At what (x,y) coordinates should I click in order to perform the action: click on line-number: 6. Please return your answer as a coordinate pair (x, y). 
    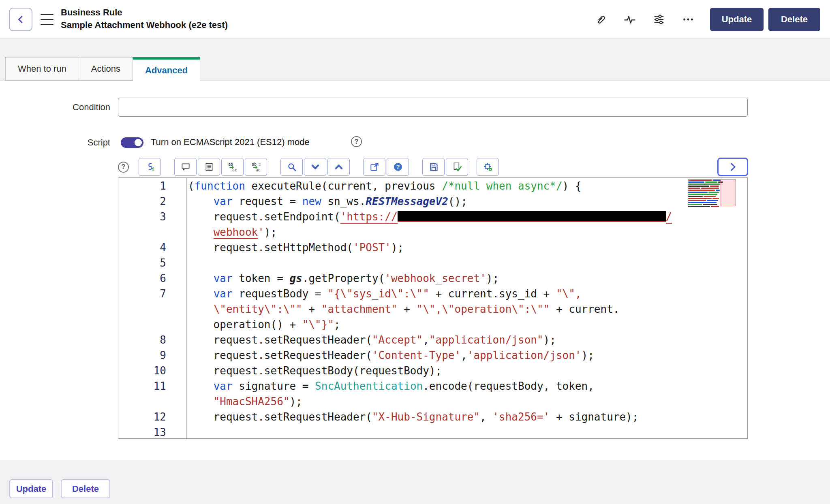
    Looking at the image, I should click on (152, 278).